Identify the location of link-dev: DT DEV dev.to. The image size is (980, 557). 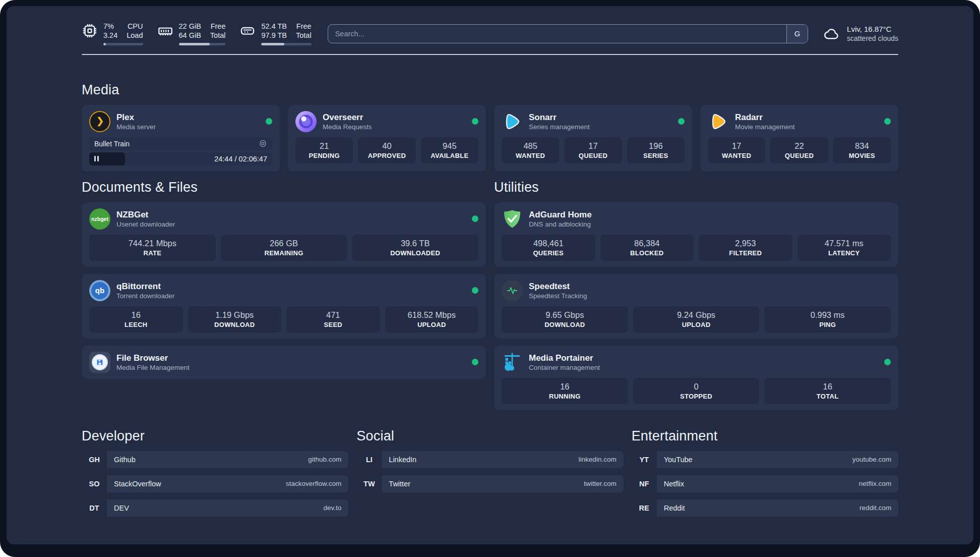
(215, 508).